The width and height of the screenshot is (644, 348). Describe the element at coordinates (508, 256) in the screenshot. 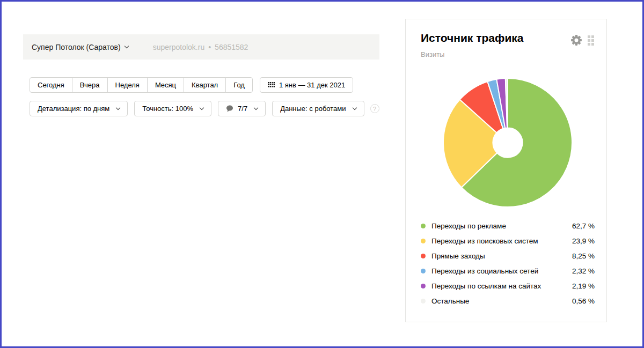

I see `legend-item: Прямые заходы 8,25 %` at that location.